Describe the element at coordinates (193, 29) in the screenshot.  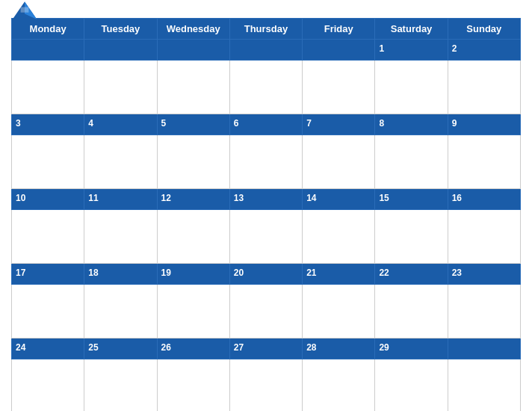
I see `weekday-header-wednesday: Wednesday` at that location.